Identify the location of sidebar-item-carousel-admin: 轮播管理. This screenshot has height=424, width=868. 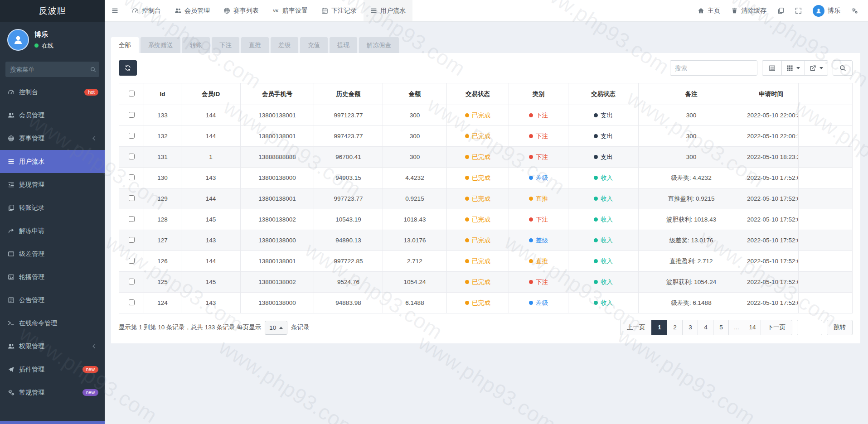
(53, 277).